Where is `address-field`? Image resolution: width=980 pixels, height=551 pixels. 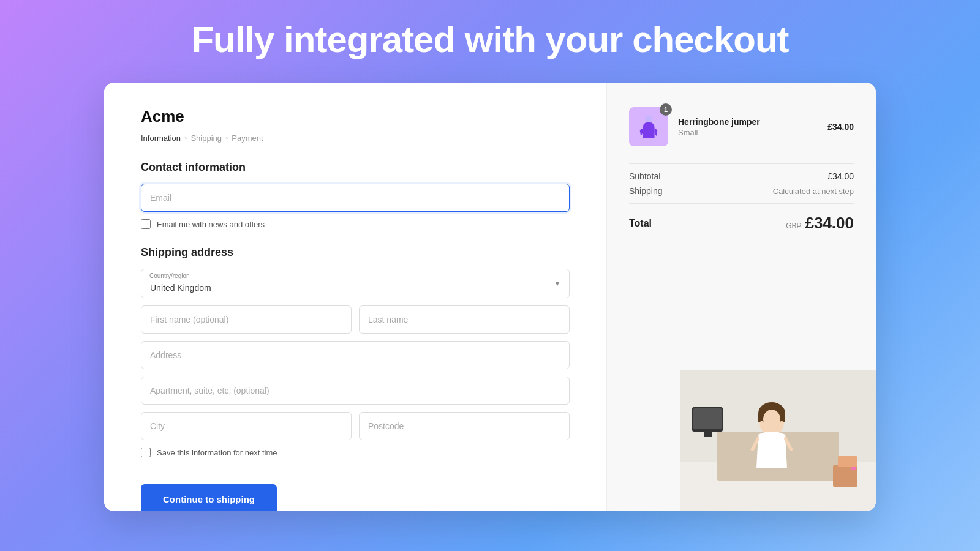 address-field is located at coordinates (355, 355).